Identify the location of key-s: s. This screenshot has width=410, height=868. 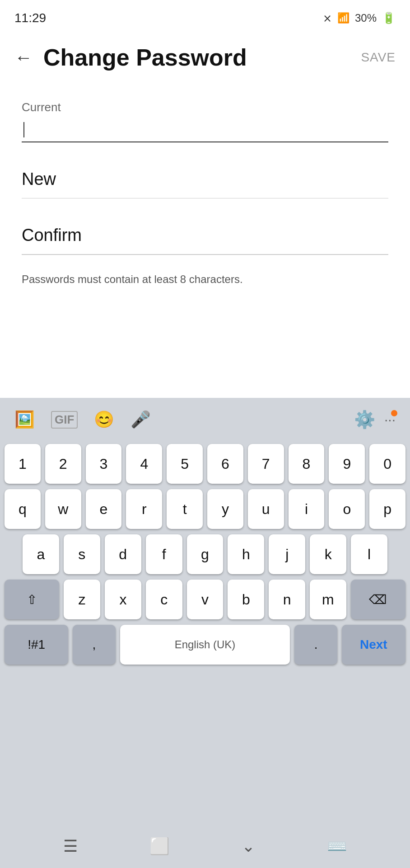
(82, 554).